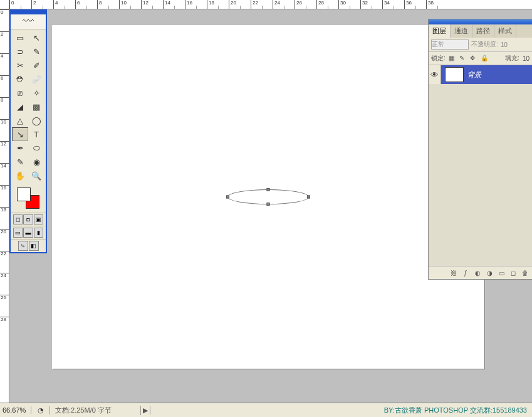 This screenshot has height=417, width=532. What do you see at coordinates (501, 273) in the screenshot?
I see `folder-icon: ▭` at bounding box center [501, 273].